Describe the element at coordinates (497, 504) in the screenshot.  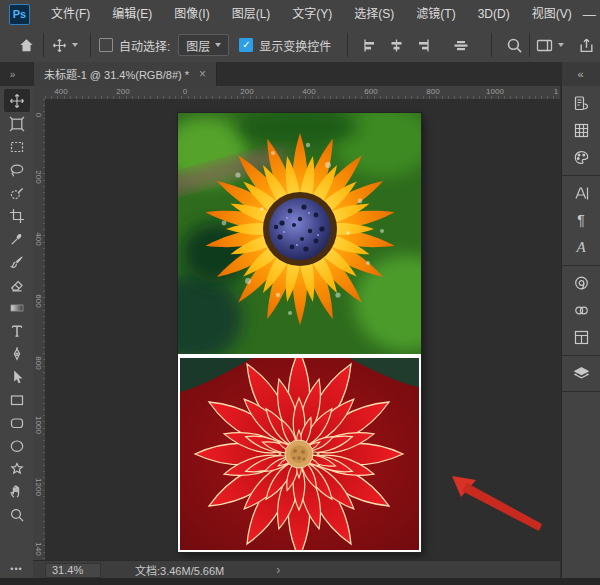
I see `red-annotation-arrow` at that location.